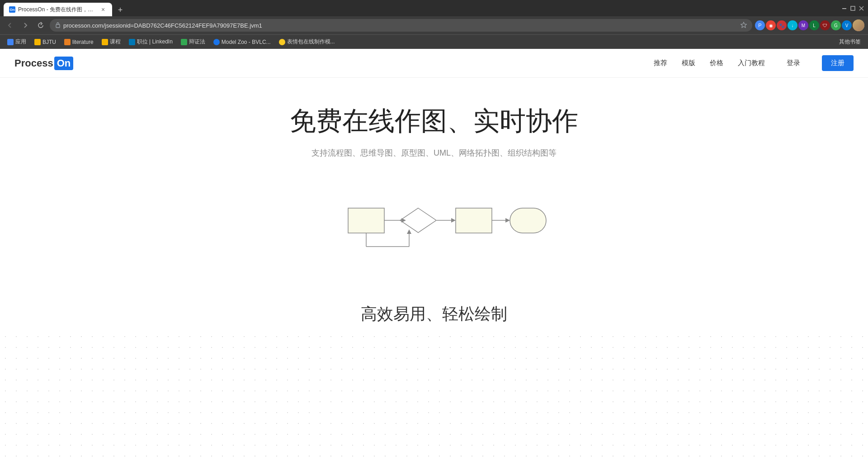 The image size is (868, 466). Describe the element at coordinates (434, 25) in the screenshot. I see `browser-toolbar: processon.com/jsessionid=DABD762C46FC562…` at that location.